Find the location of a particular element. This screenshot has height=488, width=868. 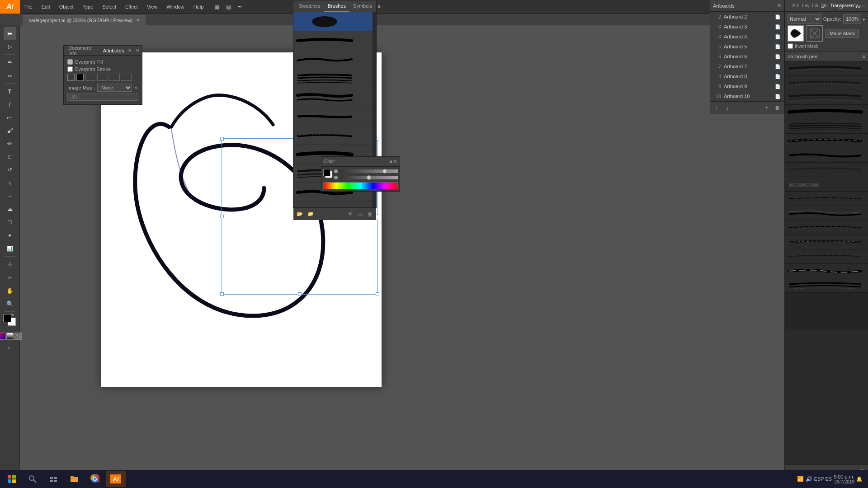

eraser-tool: □ is located at coordinates (10, 157).